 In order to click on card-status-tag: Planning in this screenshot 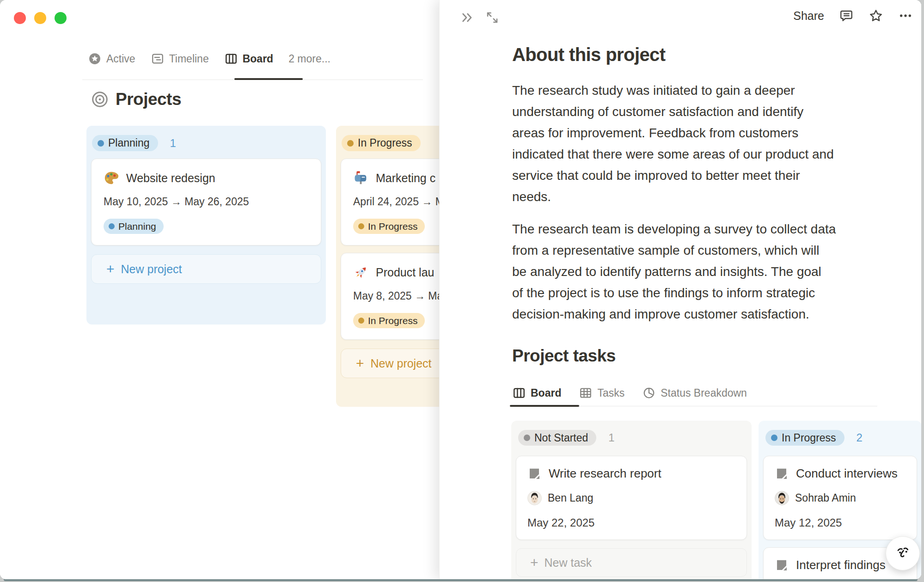, I will do `click(134, 227)`.